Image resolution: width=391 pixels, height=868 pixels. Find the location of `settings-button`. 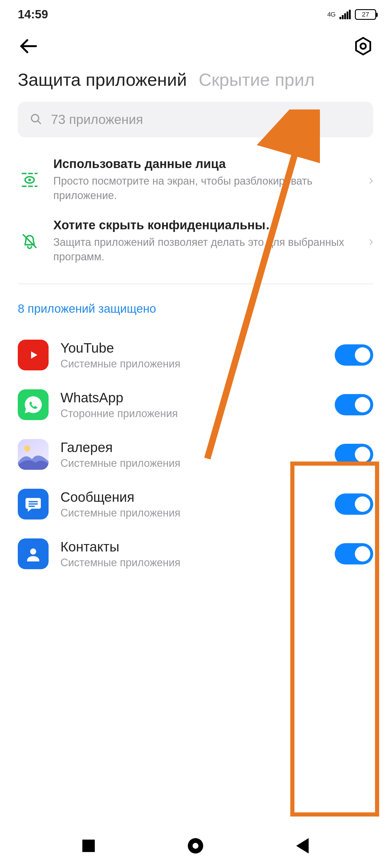

settings-button is located at coordinates (363, 46).